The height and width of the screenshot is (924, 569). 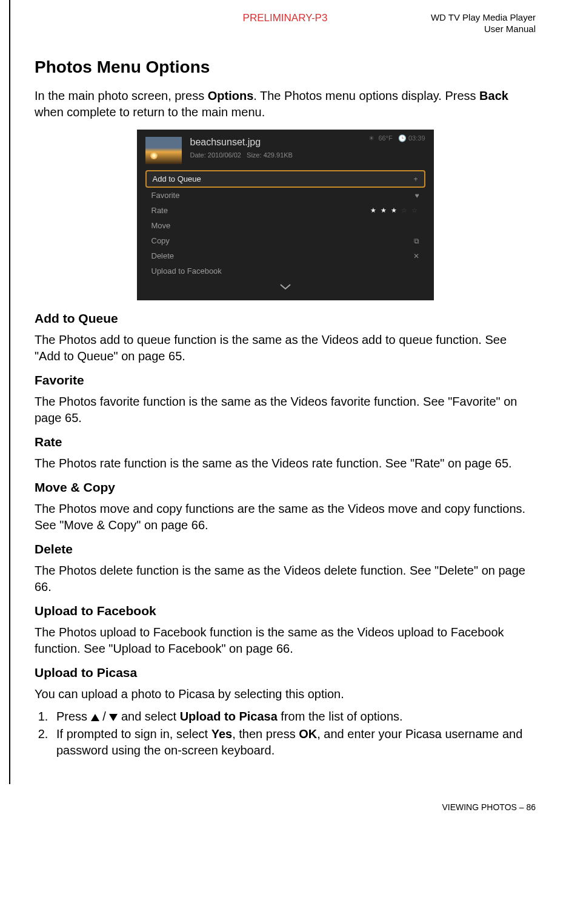 I want to click on menu-label: Upload to Facebook, so click(x=187, y=271).